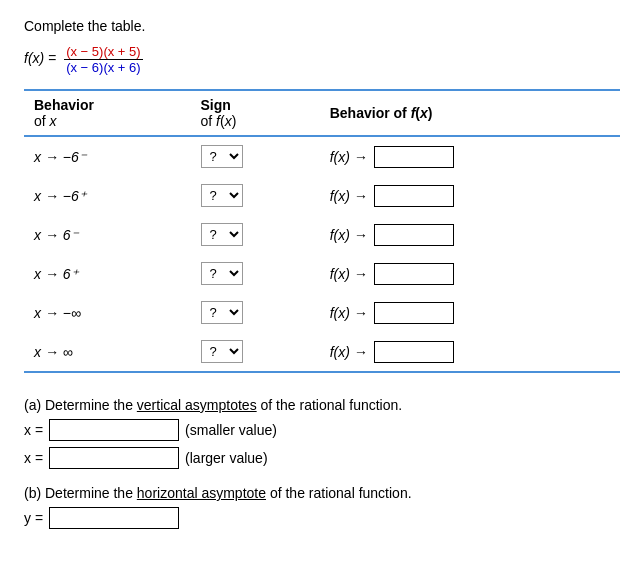  Describe the element at coordinates (322, 156) in the screenshot. I see `table-row: x → −6⁻?+−f(x) →` at that location.